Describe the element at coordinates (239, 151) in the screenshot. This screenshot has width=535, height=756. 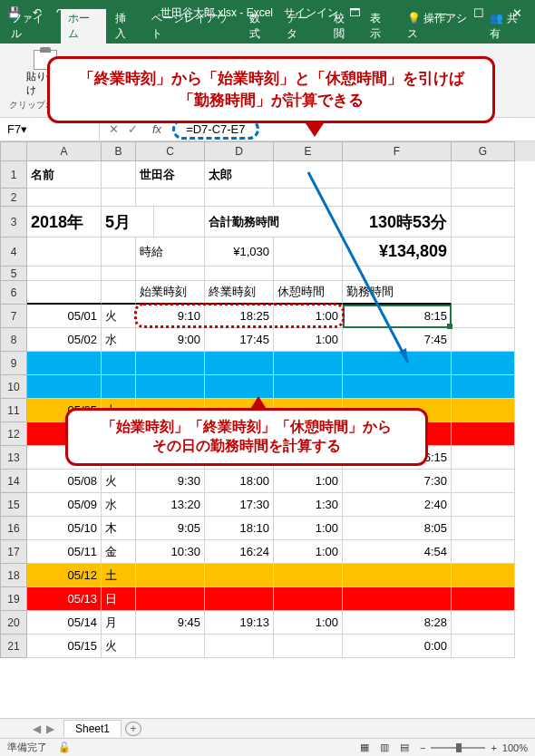
I see `col-header-d: D` at that location.